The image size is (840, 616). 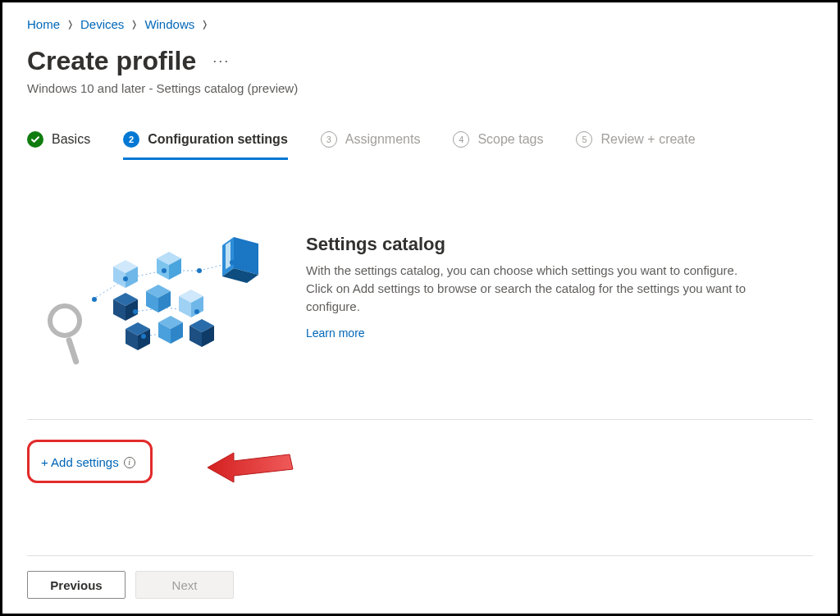 What do you see at coordinates (131, 139) in the screenshot?
I see `step-number-badge: 2` at bounding box center [131, 139].